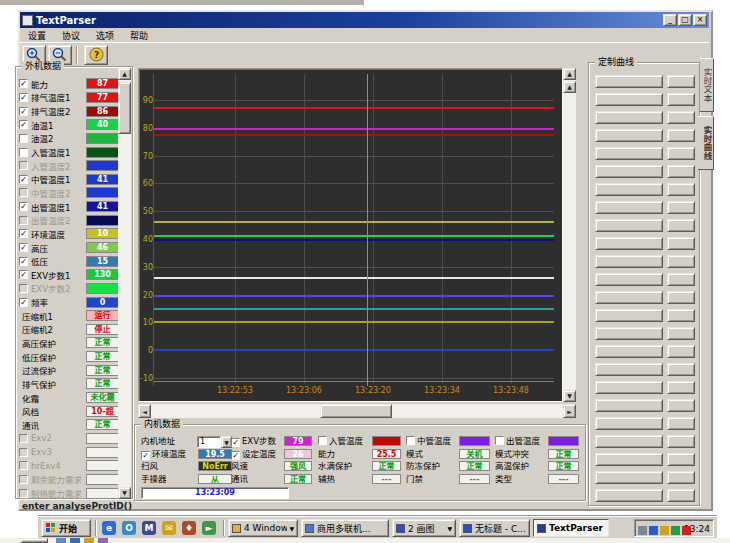 The image size is (730, 543). Describe the element at coordinates (24, 220) in the screenshot. I see `checkbox-出管温度2` at that location.